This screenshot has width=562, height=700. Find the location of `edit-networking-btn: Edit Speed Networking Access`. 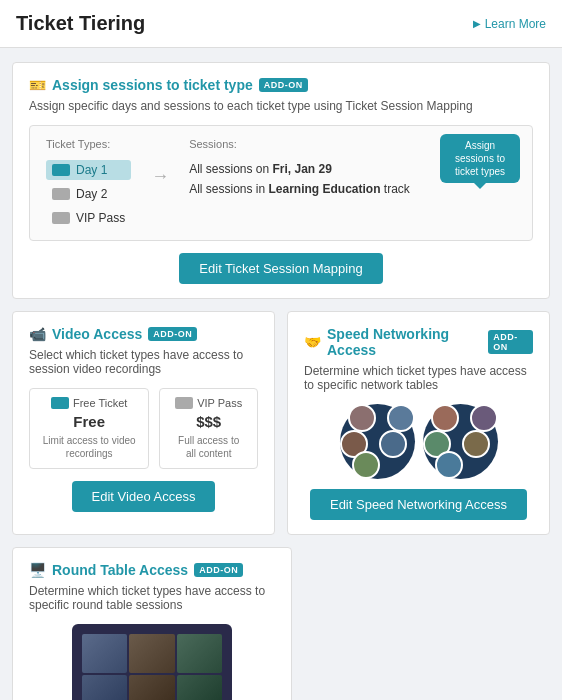

edit-networking-btn: Edit Speed Networking Access is located at coordinates (418, 504).